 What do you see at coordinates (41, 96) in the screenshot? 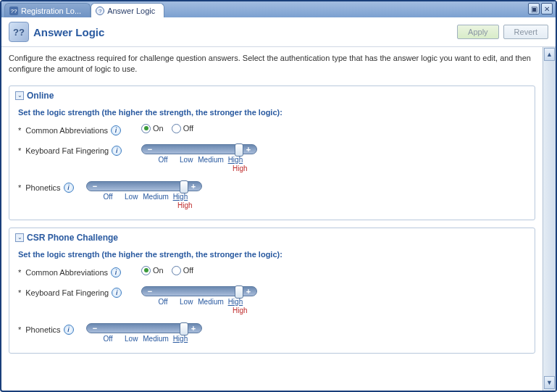
I see `panel-title: Online` at bounding box center [41, 96].